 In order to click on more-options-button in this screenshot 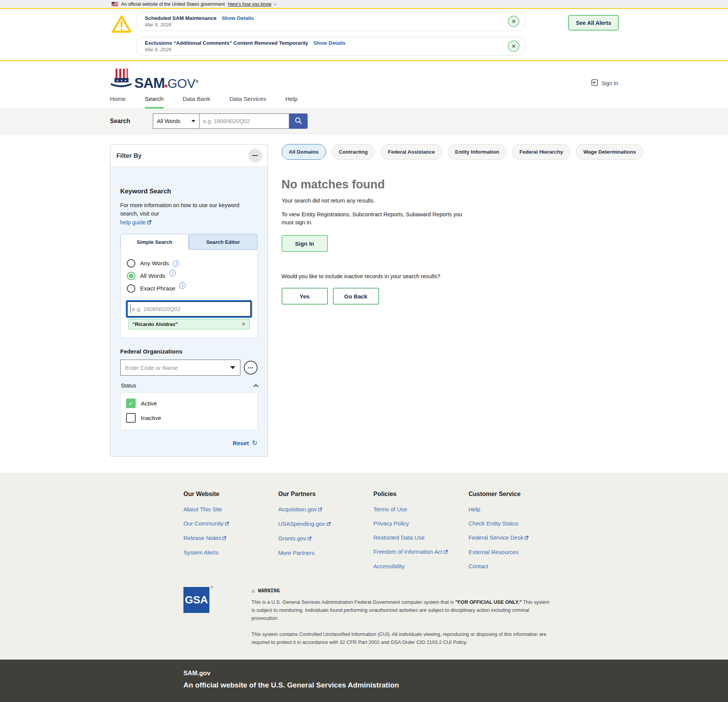, I will do `click(251, 368)`.